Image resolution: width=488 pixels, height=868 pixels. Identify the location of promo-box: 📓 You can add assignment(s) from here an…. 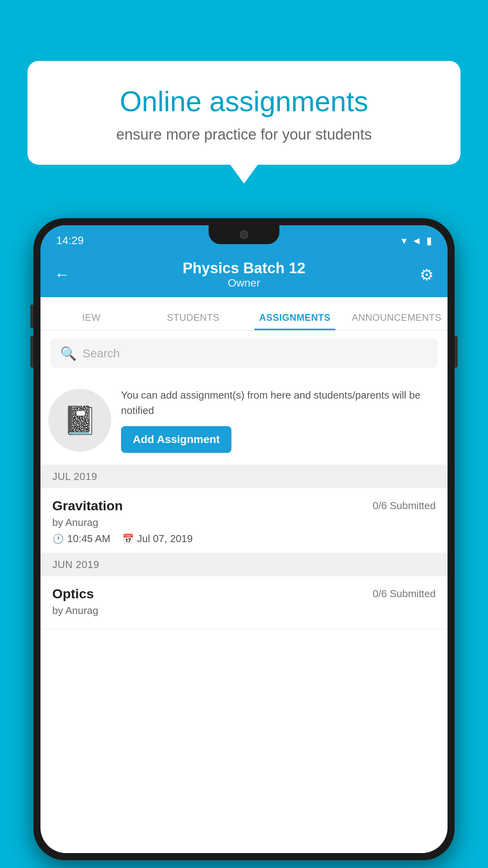
(244, 421).